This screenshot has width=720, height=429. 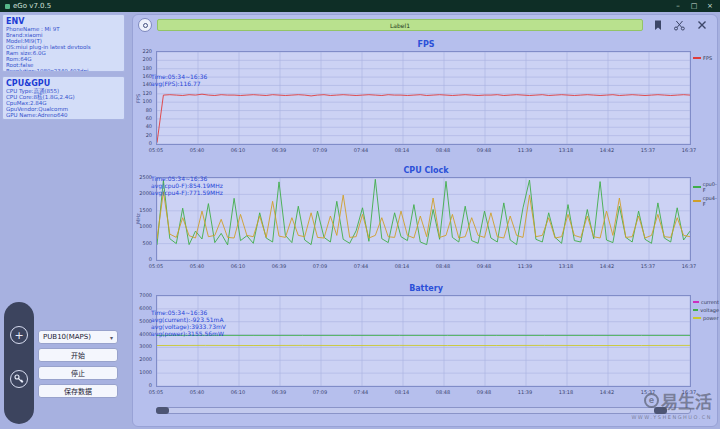 What do you see at coordinates (146, 346) in the screenshot?
I see `y-tick-label: 3000` at bounding box center [146, 346].